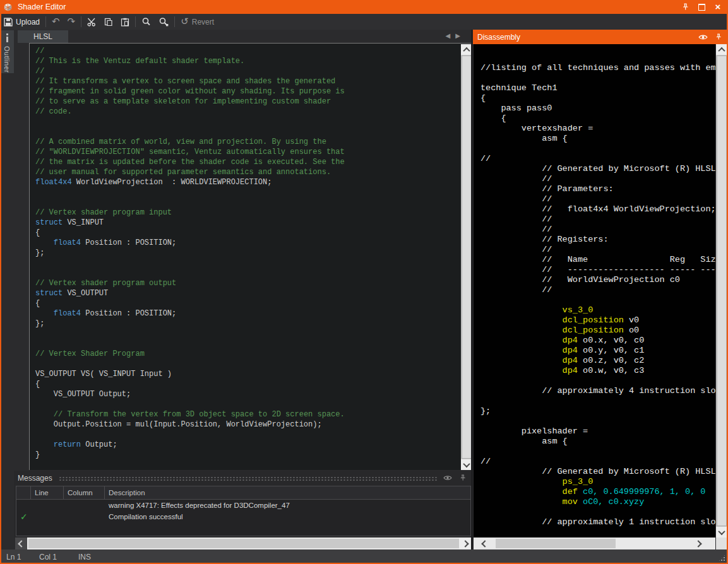 The height and width of the screenshot is (564, 728). What do you see at coordinates (598, 68) in the screenshot?
I see `disassembly-line: //listing of all techniques and passes w…` at bounding box center [598, 68].